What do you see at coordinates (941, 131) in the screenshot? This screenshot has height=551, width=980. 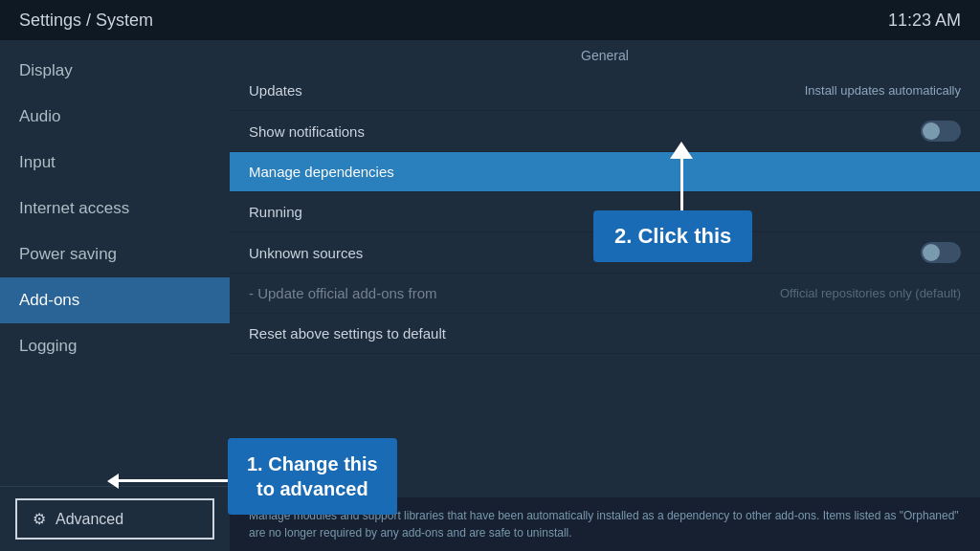 I see `toggle-show-notifications` at bounding box center [941, 131].